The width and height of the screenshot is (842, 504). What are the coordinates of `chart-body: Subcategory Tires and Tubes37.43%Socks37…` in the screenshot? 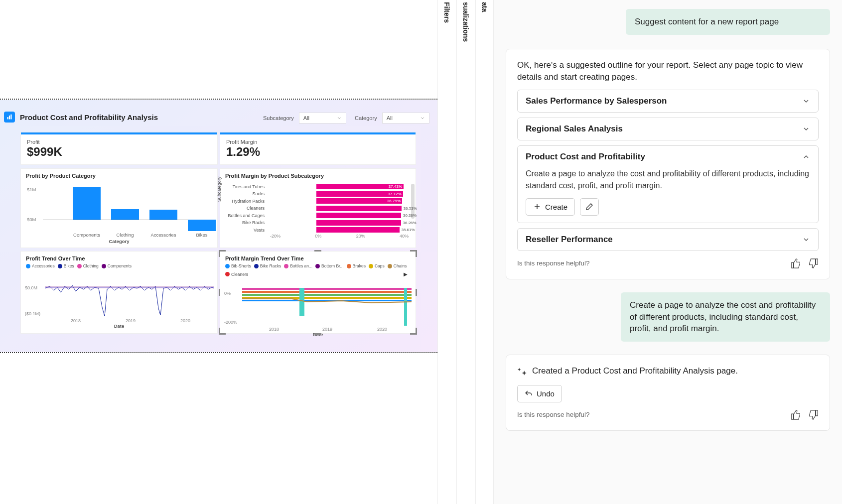 It's located at (318, 211).